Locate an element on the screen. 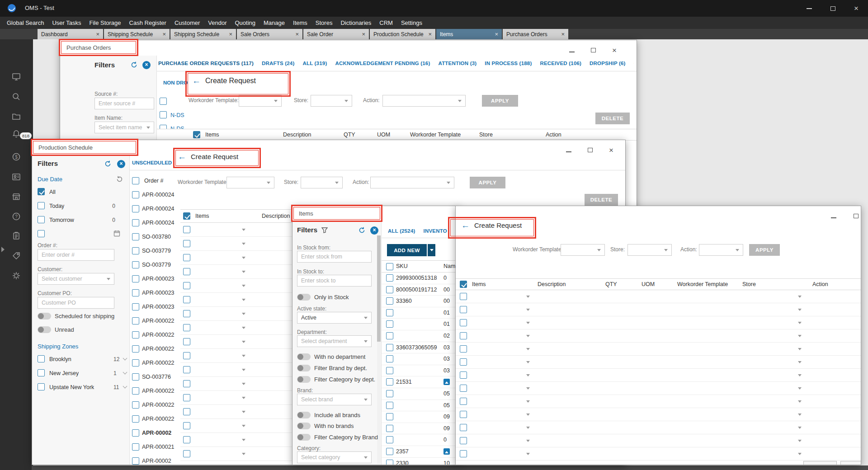  unscheduled-tab: UNSCHEDULED is located at coordinates (152, 163).